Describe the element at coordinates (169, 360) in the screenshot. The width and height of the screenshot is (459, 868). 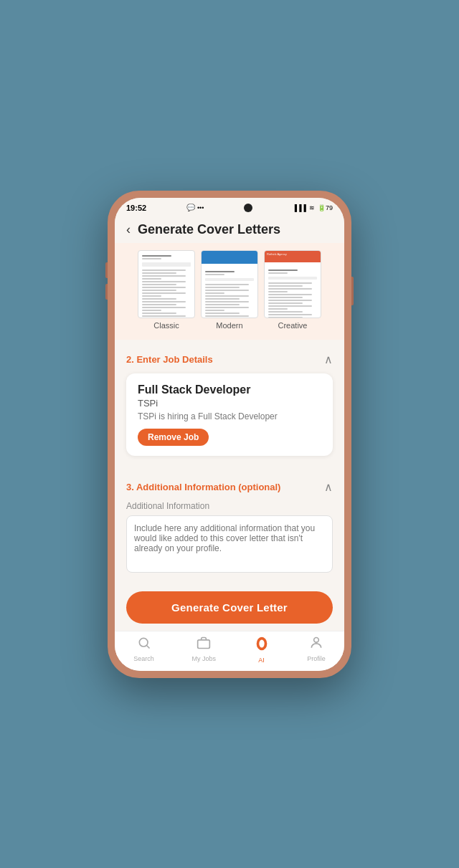
I see `job-details-title: 2. Enter Job Details` at that location.